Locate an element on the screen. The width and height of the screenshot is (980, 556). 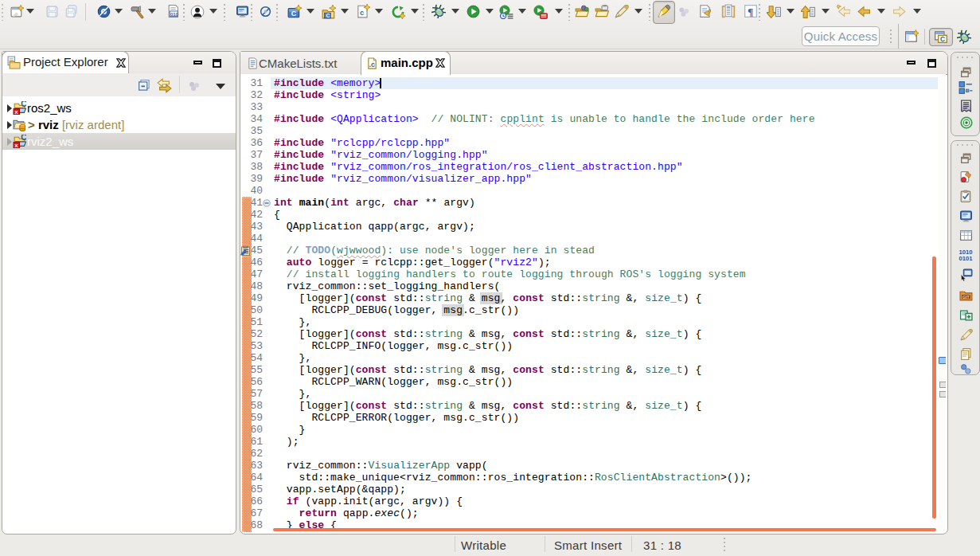
svg-text: GIT is located at coordinates (966, 297).